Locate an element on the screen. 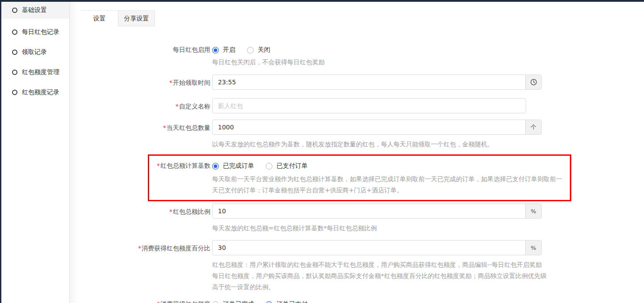 This screenshot has width=644, height=303. clock-icon is located at coordinates (533, 82).